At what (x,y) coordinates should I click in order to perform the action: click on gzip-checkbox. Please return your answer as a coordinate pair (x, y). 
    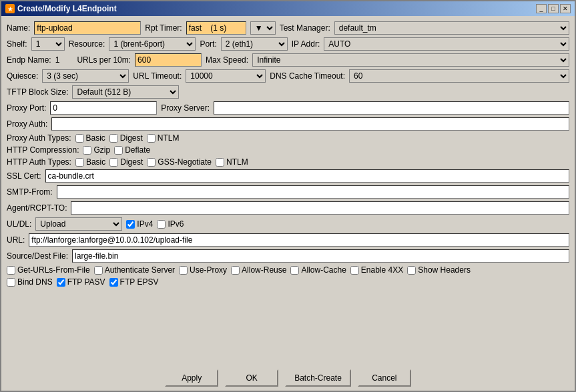
    Looking at the image, I should click on (87, 151).